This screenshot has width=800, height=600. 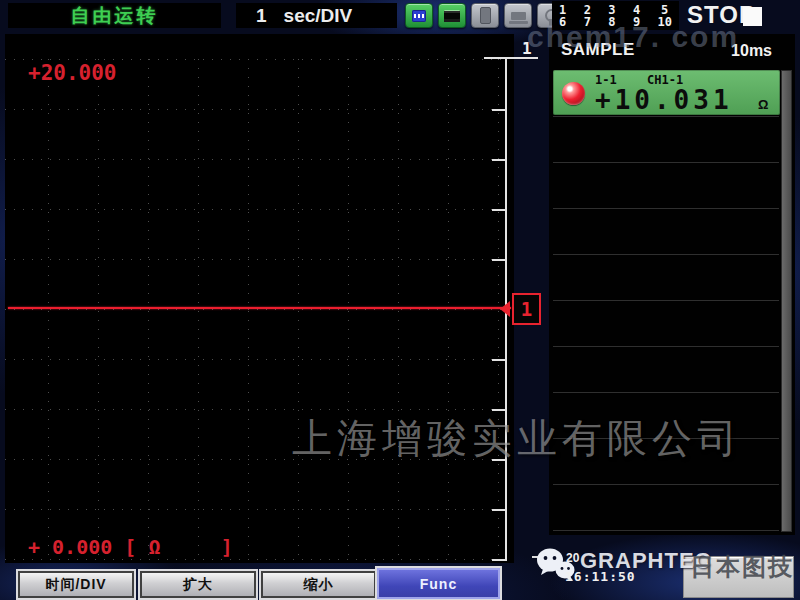 I want to click on computer-icon, so click(x=518, y=16).